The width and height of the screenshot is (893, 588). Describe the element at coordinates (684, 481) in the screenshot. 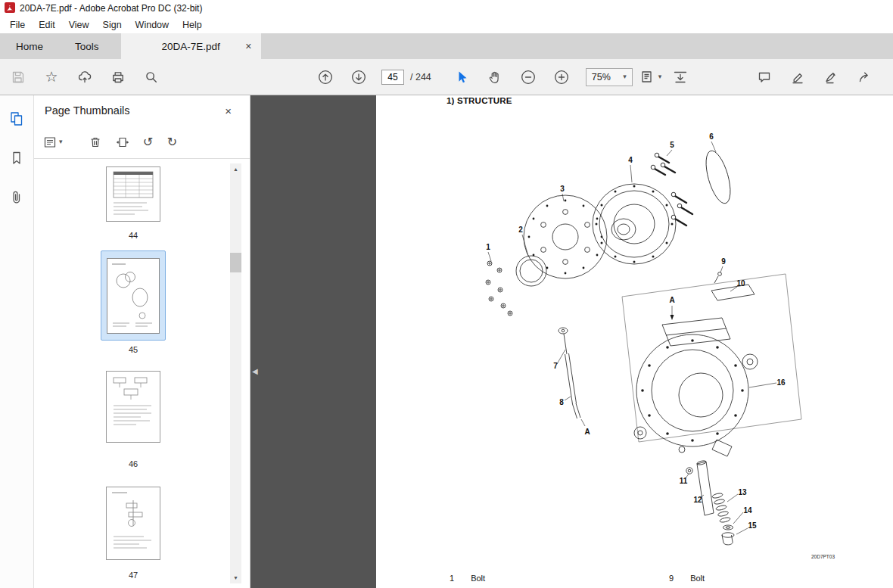

I see `callout-11: 11` at that location.